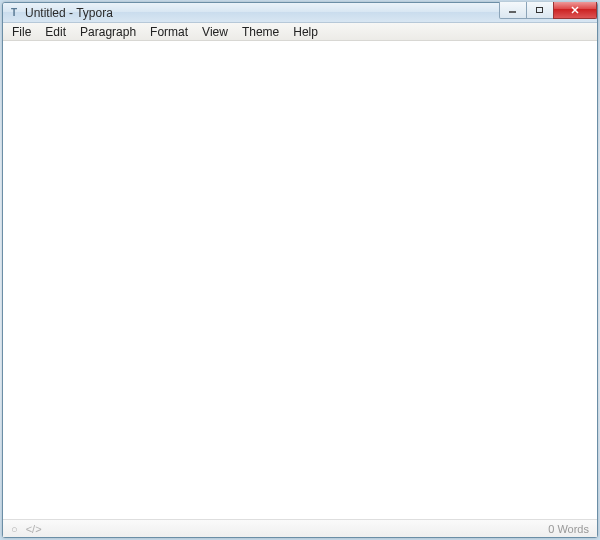  What do you see at coordinates (108, 32) in the screenshot?
I see `menu-paragraph: Paragraph` at bounding box center [108, 32].